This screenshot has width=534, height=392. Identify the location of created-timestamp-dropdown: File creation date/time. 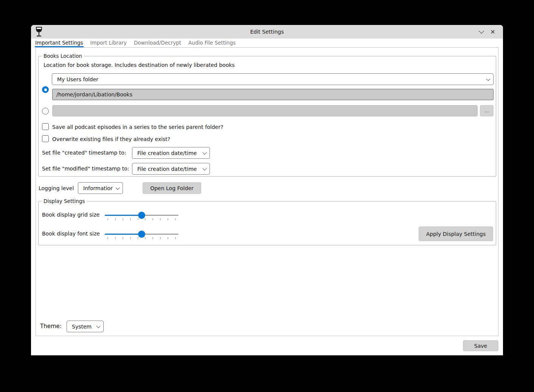
(171, 153).